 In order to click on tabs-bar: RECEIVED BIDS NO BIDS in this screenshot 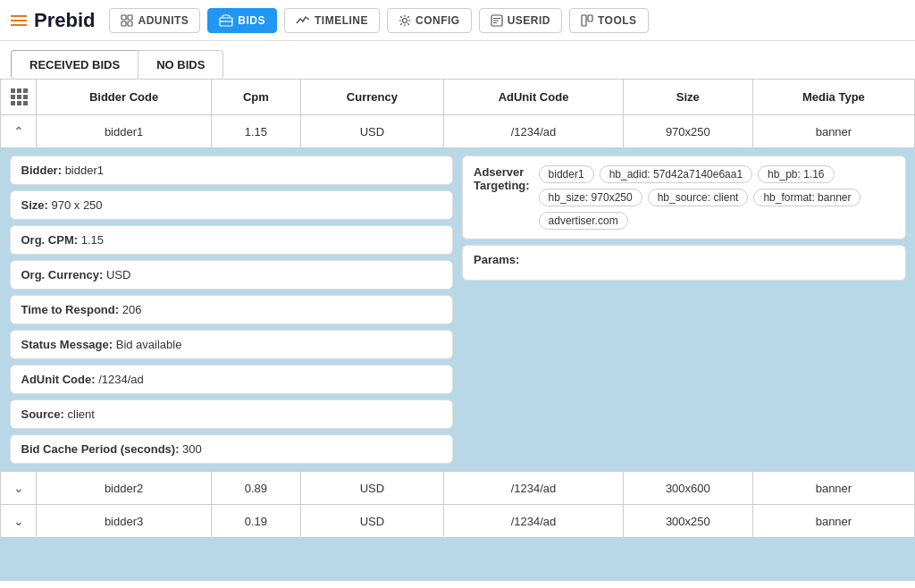, I will do `click(458, 60)`.